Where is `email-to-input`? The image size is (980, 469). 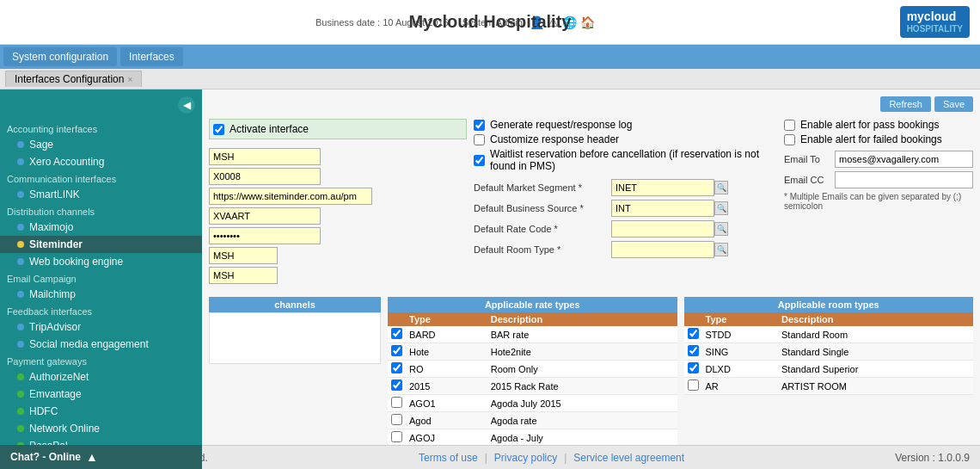
email-to-input is located at coordinates (904, 159).